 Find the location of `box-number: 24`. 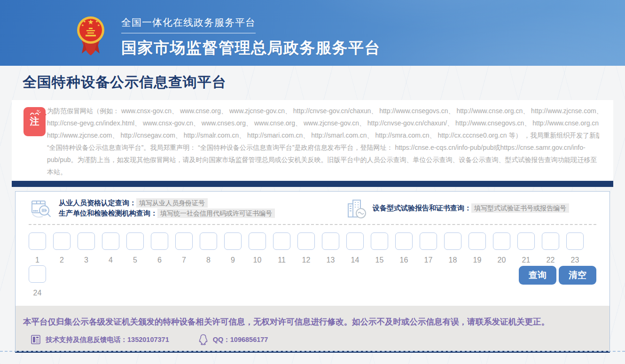

box-number: 24 is located at coordinates (38, 293).